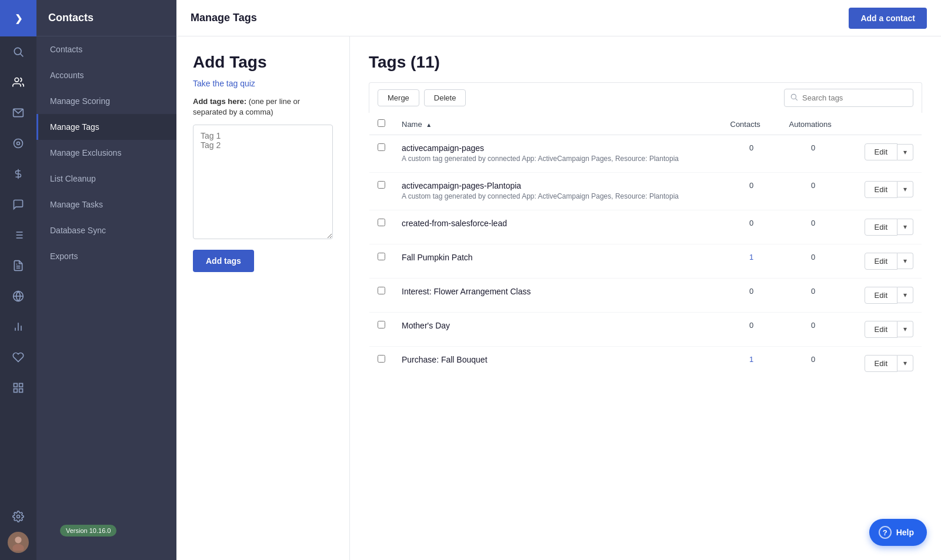 The image size is (941, 560). Describe the element at coordinates (18, 327) in the screenshot. I see `bar-chart-nav-icon` at that location.